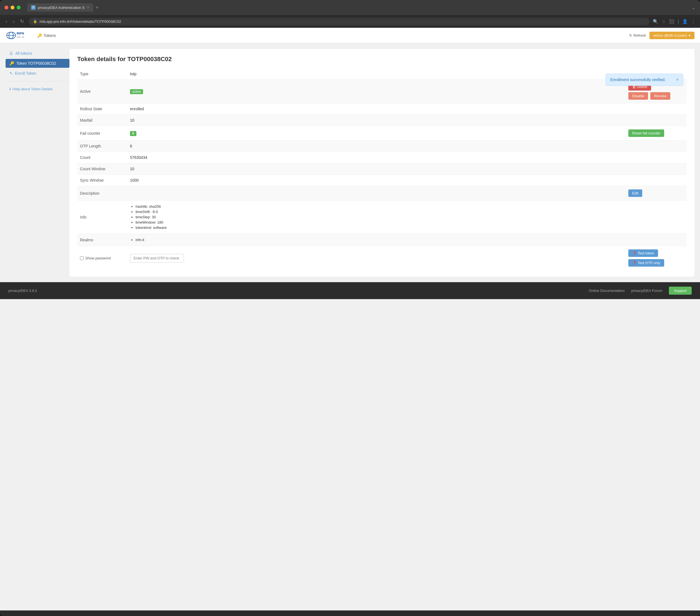 The image size is (700, 616). I want to click on sidebar-item-token: 🔑 Token TOTP00038C02, so click(38, 63).